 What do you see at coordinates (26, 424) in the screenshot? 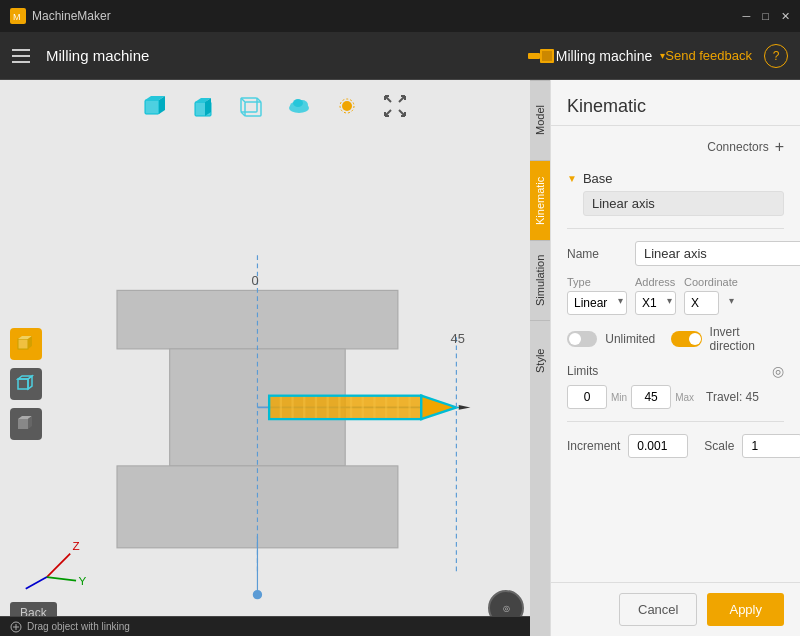
I see `cube-solid-icon` at bounding box center [26, 424].